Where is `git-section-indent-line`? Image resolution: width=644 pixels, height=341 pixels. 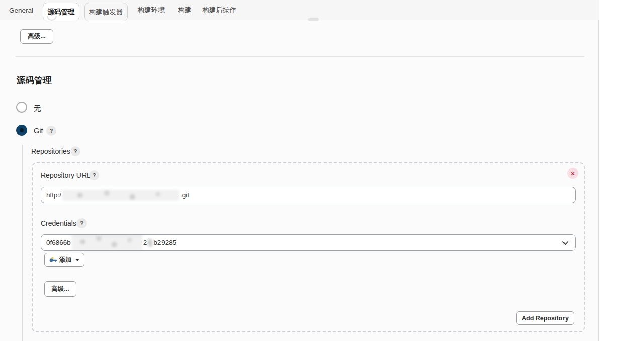 git-section-indent-line is located at coordinates (22, 243).